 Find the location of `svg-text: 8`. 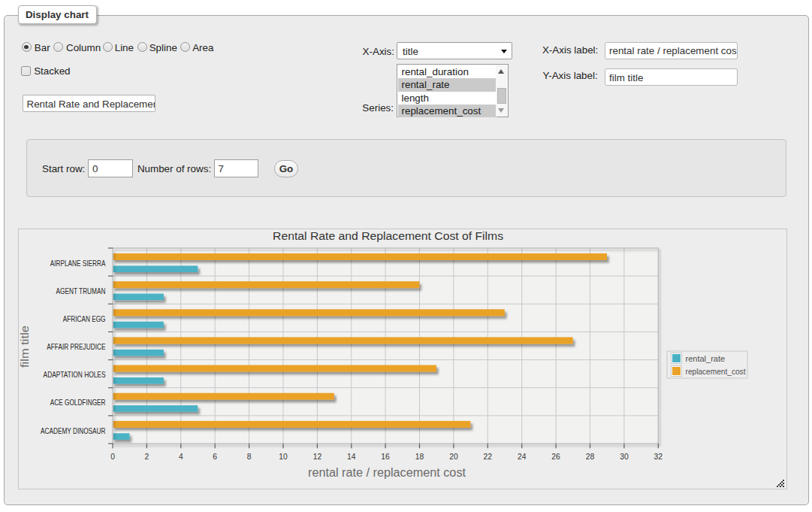

svg-text: 8 is located at coordinates (249, 457).